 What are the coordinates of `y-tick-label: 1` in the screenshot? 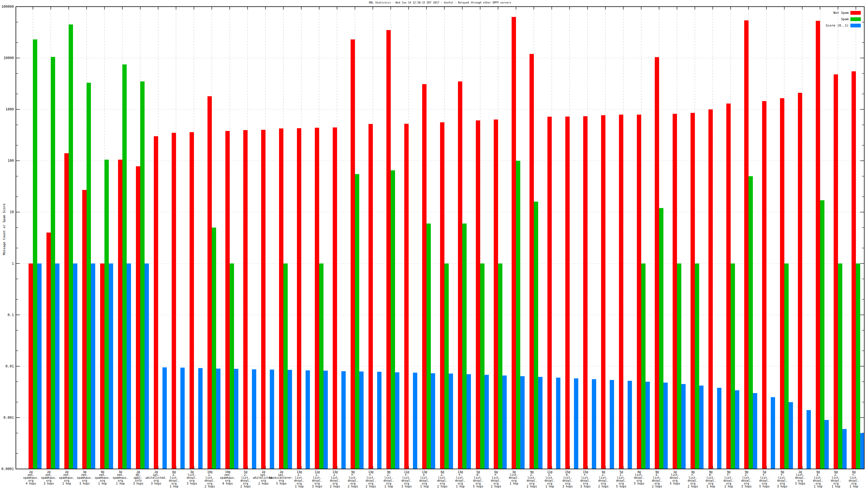 It's located at (13, 264).